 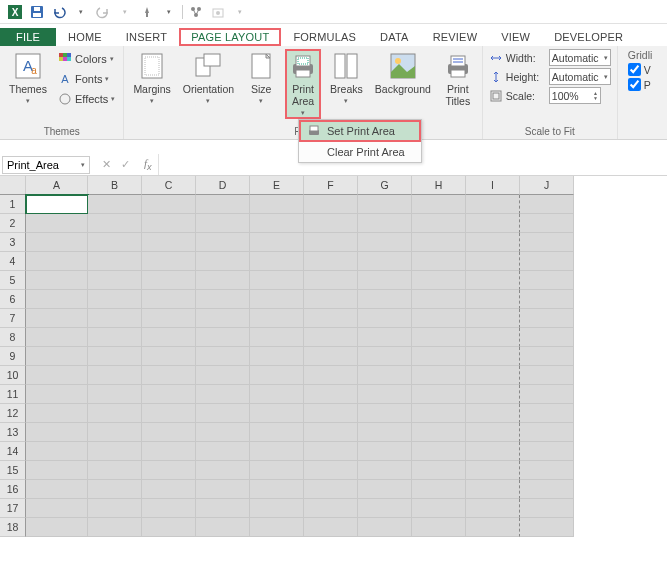 I want to click on row-header: 8, so click(x=13, y=338).